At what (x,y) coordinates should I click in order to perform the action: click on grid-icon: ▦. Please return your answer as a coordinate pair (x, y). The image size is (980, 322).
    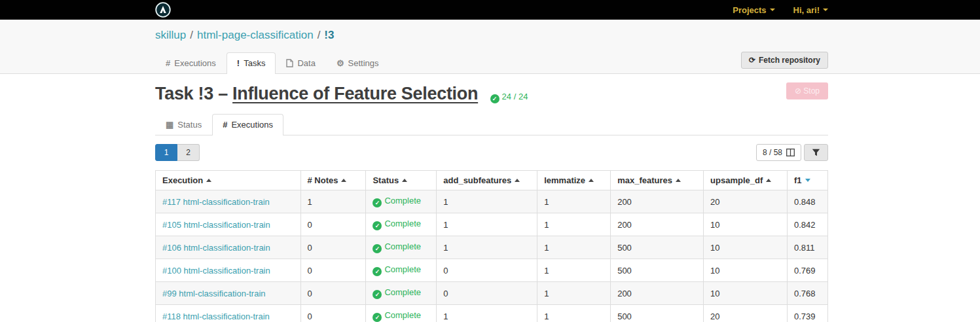
    Looking at the image, I should click on (170, 124).